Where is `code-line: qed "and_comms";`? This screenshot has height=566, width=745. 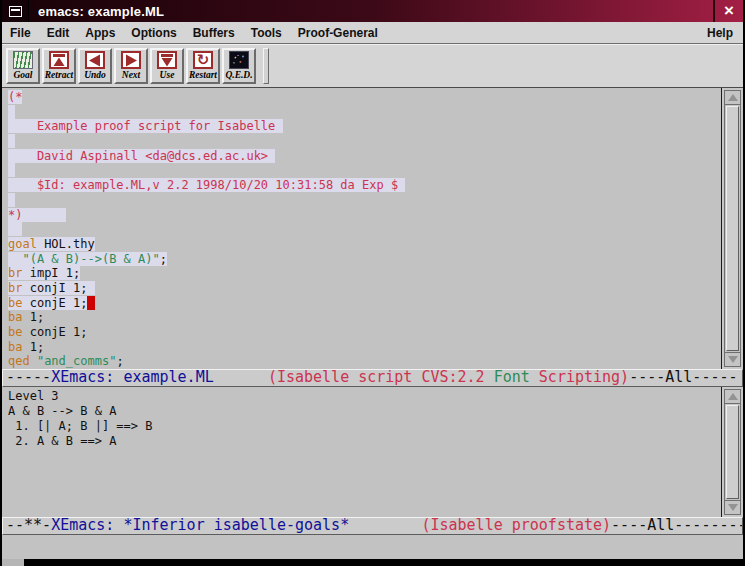
code-line: qed "and_comms"; is located at coordinates (364, 362).